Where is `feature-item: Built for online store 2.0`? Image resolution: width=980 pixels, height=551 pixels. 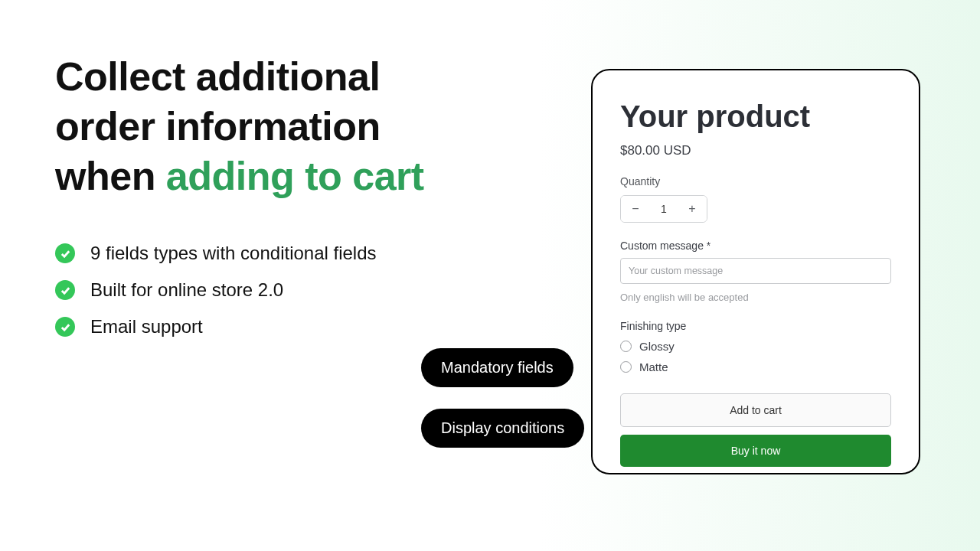 feature-item: Built for online store 2.0 is located at coordinates (292, 290).